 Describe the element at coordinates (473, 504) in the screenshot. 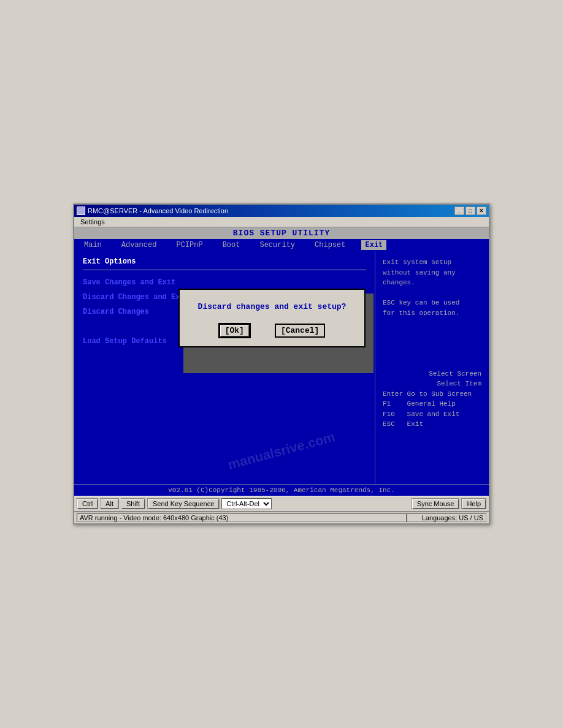

I see `help-button: Help` at that location.